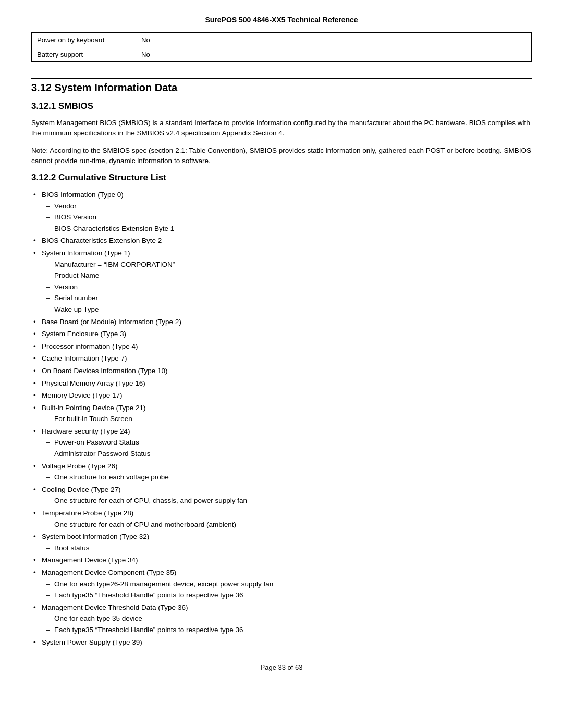  I want to click on sub-list-item: Boot status, so click(293, 548).